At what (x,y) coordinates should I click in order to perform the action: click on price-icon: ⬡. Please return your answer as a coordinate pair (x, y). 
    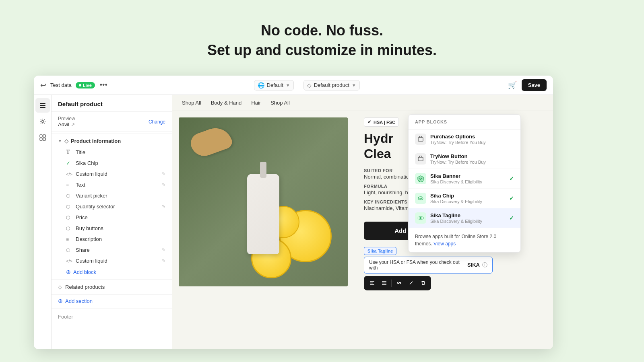
    Looking at the image, I should click on (69, 218).